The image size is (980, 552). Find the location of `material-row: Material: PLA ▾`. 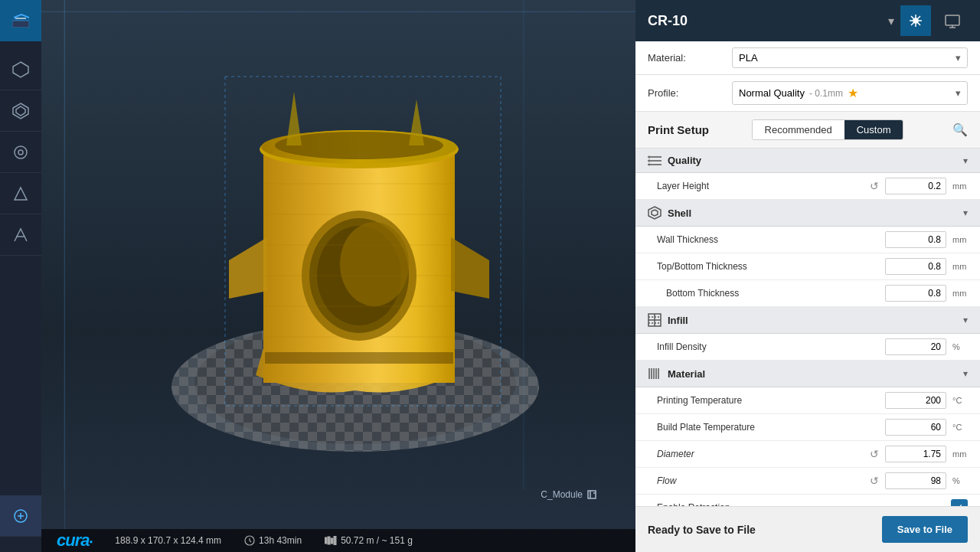

material-row: Material: PLA ▾ is located at coordinates (808, 58).